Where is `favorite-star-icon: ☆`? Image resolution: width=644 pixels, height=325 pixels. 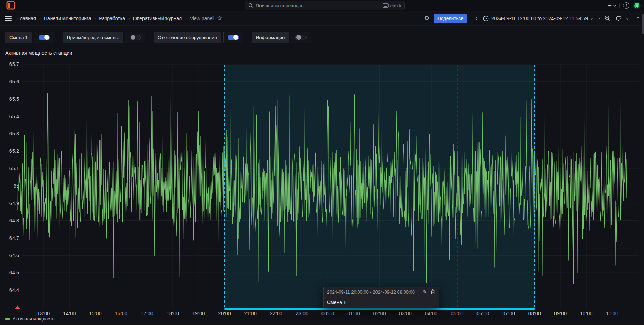 favorite-star-icon: ☆ is located at coordinates (219, 18).